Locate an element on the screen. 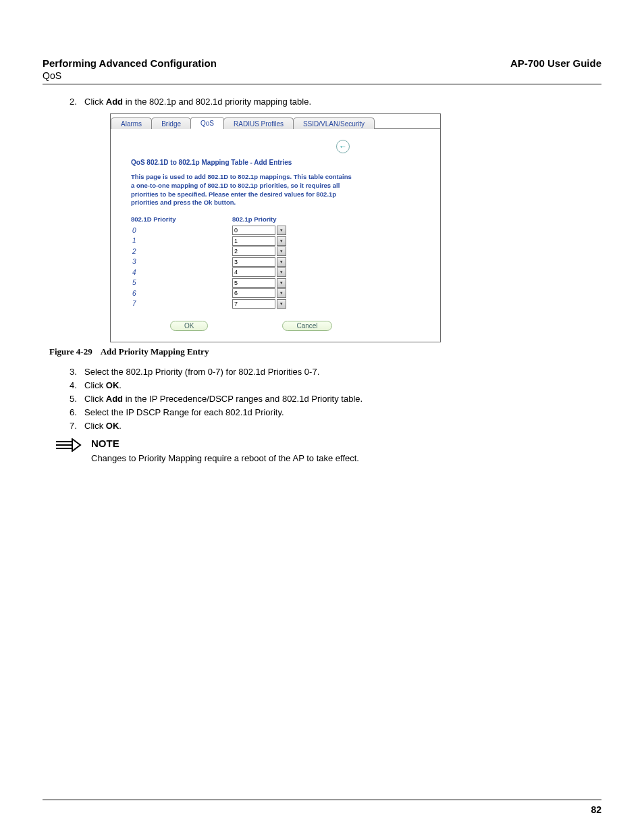 This screenshot has width=644, height=834. step-7: 7.Click OK. is located at coordinates (336, 425).